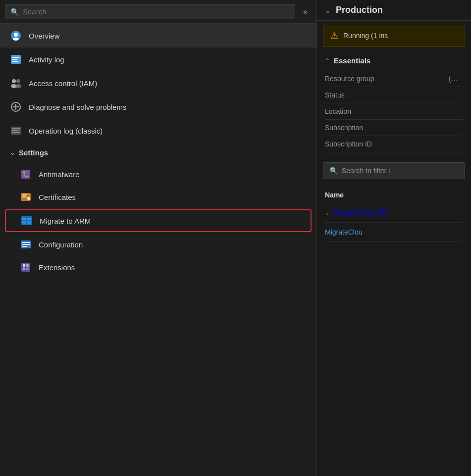 The image size is (471, 476). Describe the element at coordinates (394, 95) in the screenshot. I see `status-label: Status` at that location.